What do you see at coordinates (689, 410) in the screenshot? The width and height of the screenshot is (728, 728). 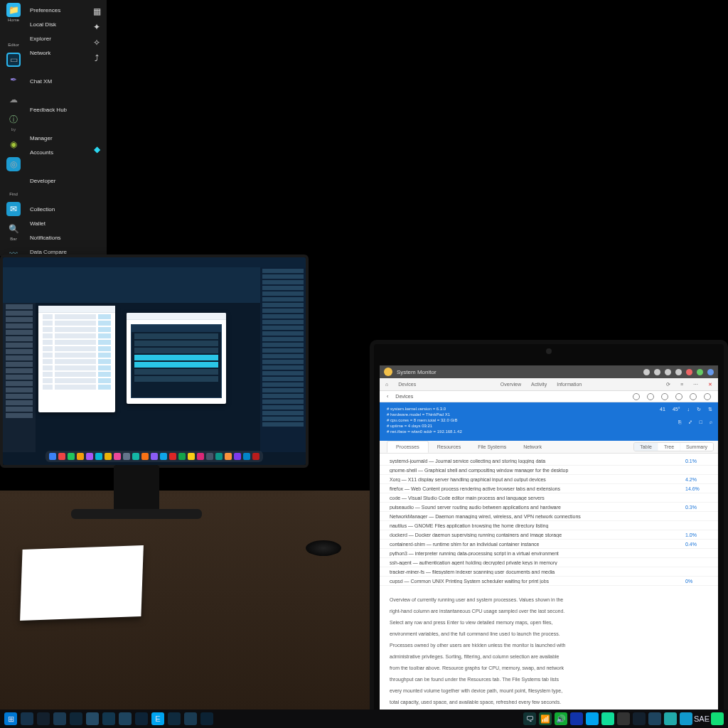 I see `download-icon: ↓` at bounding box center [689, 410].